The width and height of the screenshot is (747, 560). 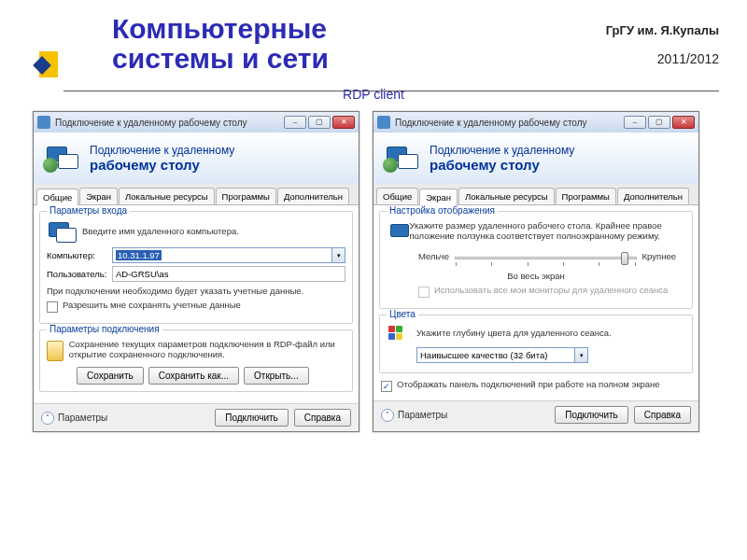 I want to click on colors-group: Цвета Укажите глубину цвета для удаленно…, so click(x=536, y=343).